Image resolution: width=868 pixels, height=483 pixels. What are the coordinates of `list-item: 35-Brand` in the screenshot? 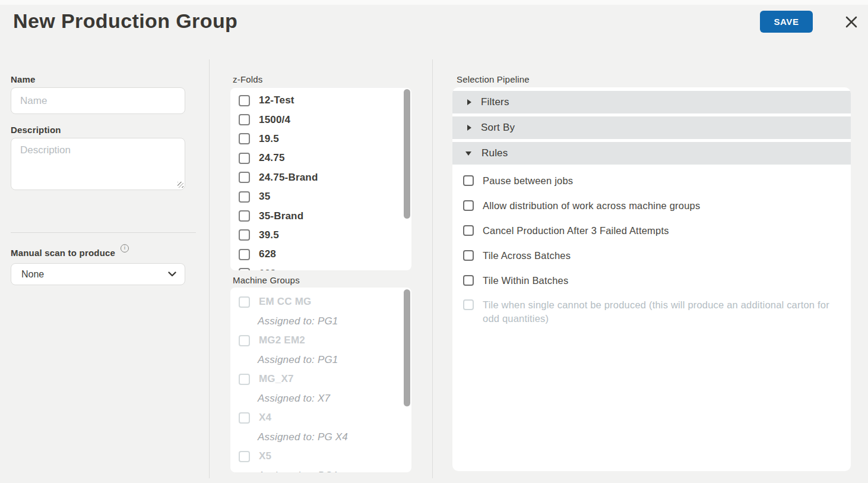 It's located at (321, 216).